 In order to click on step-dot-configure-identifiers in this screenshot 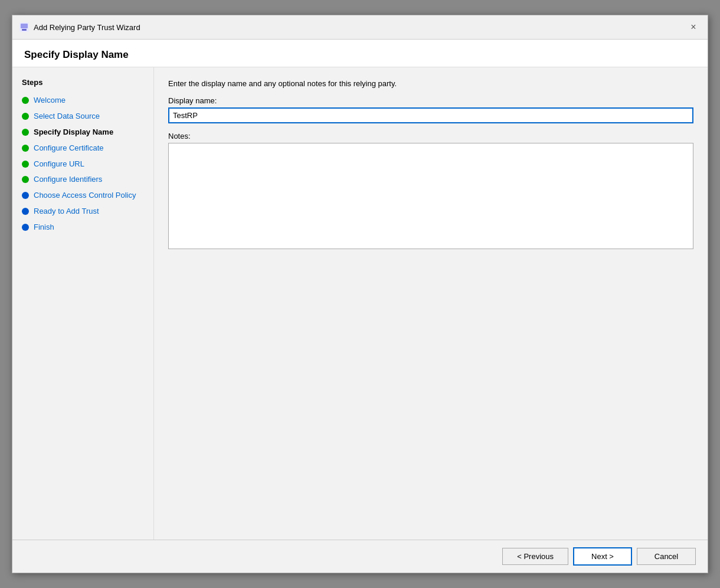, I will do `click(25, 179)`.